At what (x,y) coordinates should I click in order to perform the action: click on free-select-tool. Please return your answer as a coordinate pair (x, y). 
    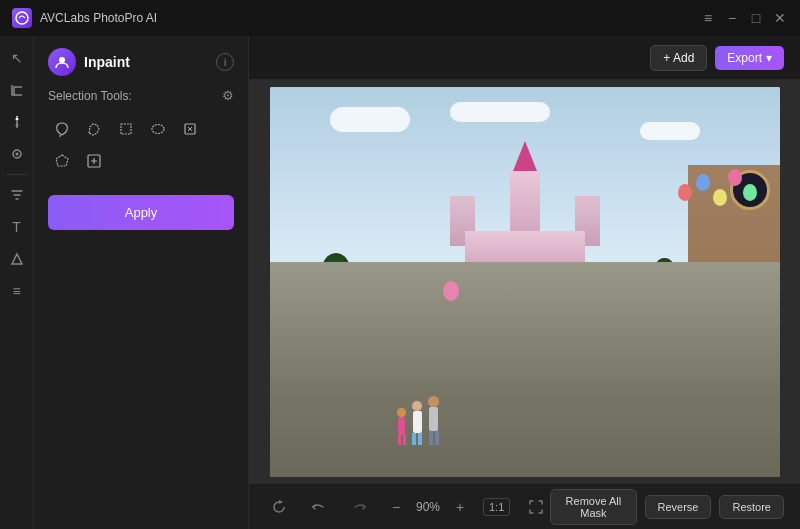
    Looking at the image, I should click on (94, 129).